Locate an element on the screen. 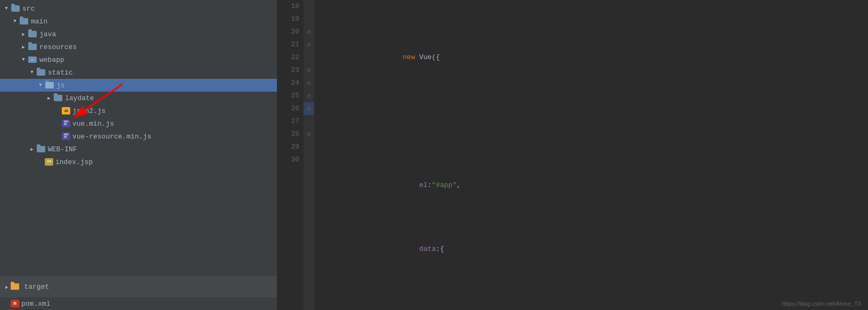  tree-item-laydate: laydate is located at coordinates (138, 98).